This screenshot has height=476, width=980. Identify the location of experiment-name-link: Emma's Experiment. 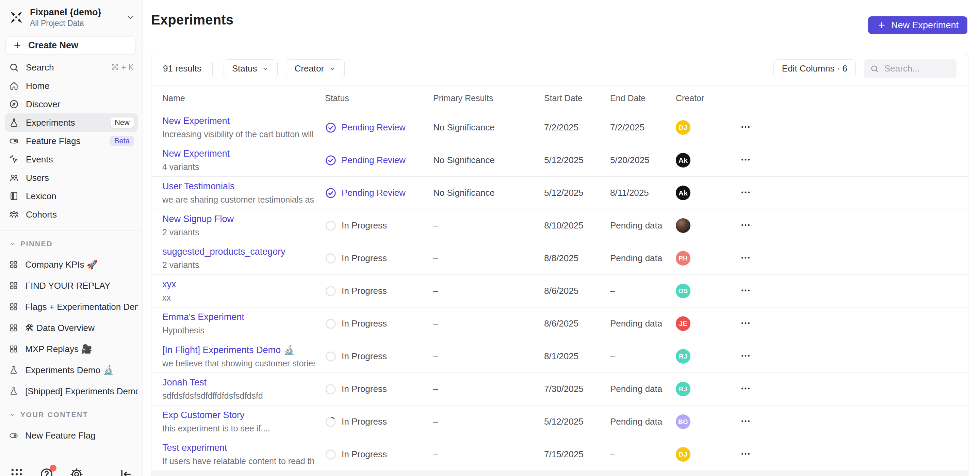
(239, 317).